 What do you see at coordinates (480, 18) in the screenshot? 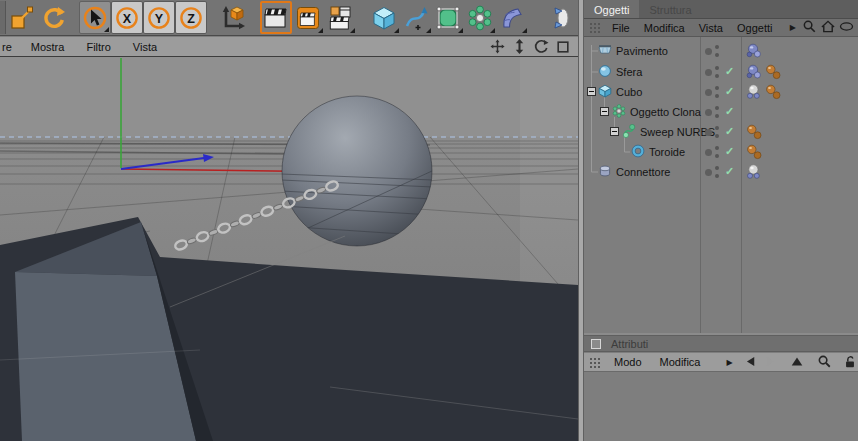
I see `array-object-button` at bounding box center [480, 18].